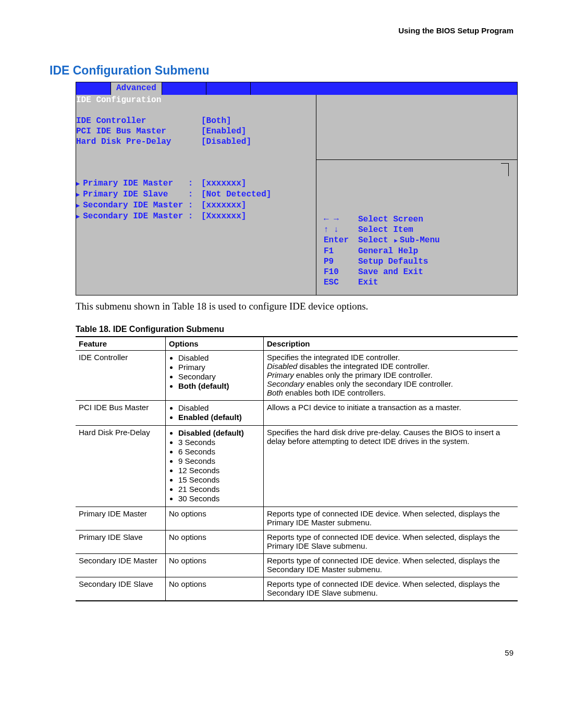 The width and height of the screenshot is (563, 728). Describe the element at coordinates (282, 71) in the screenshot. I see `section-title: IDE Configuration Submenu` at that location.